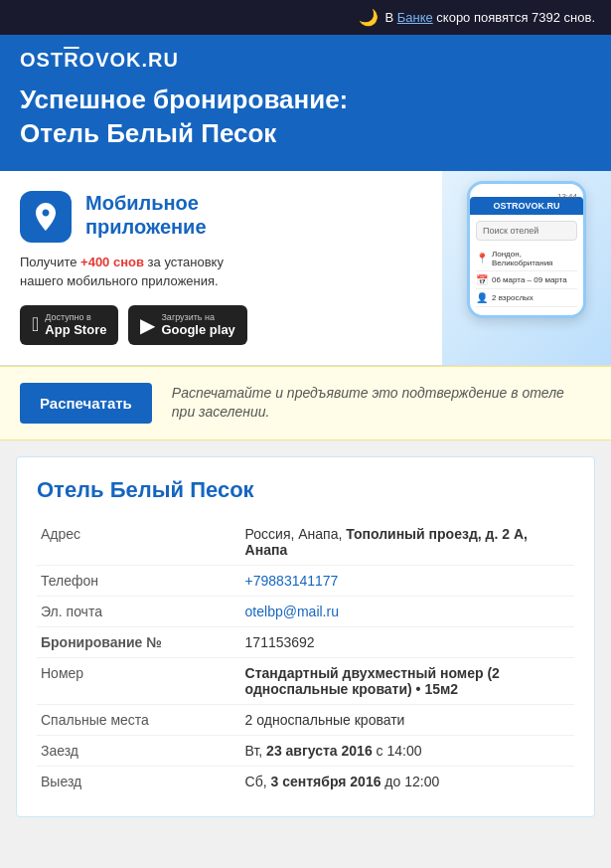  I want to click on table-row: Бронирование № 171153692, so click(306, 642).